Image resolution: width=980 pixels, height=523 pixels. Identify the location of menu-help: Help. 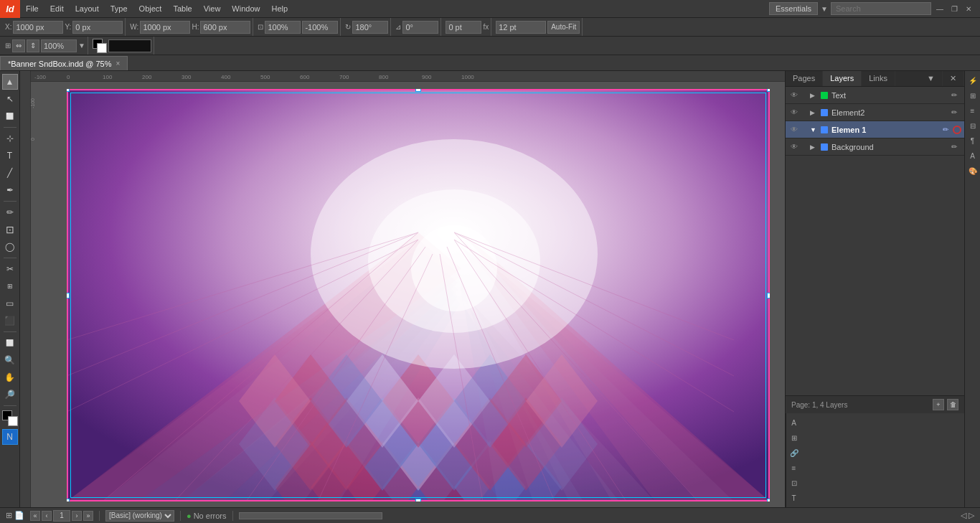
(280, 9).